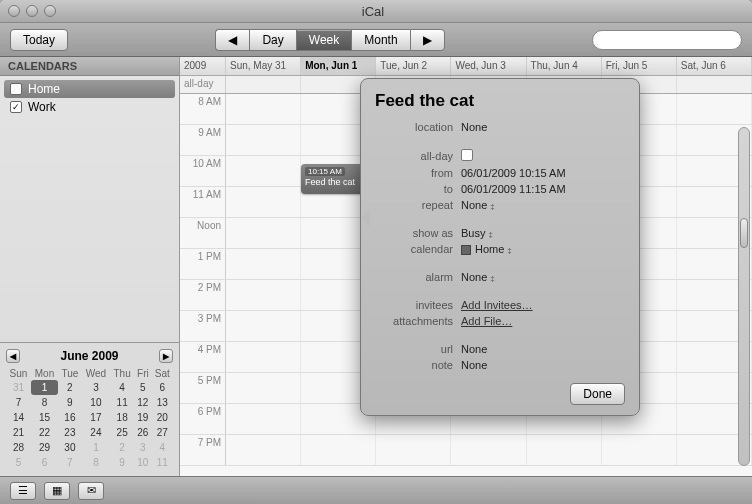 This screenshot has height=504, width=752. Describe the element at coordinates (744, 296) in the screenshot. I see `scrollbar` at that location.